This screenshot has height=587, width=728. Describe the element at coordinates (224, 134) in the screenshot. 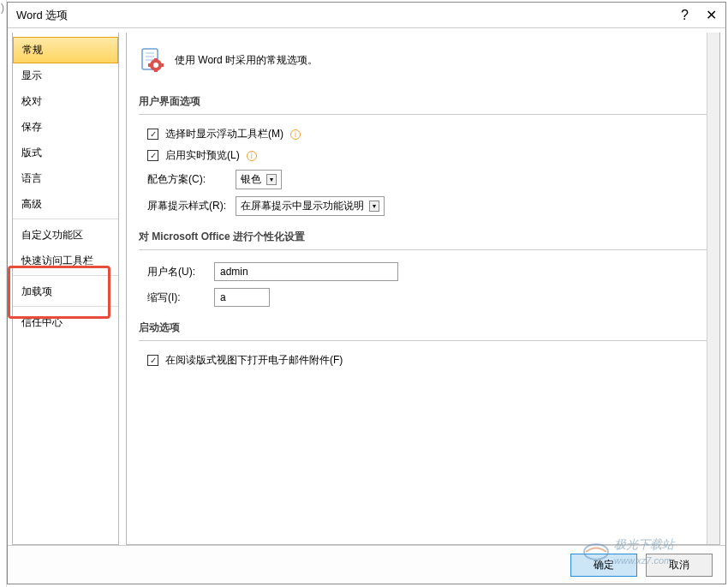

I see `label-mini-toolbar: 选择时显示浮动工具栏(M)` at that location.